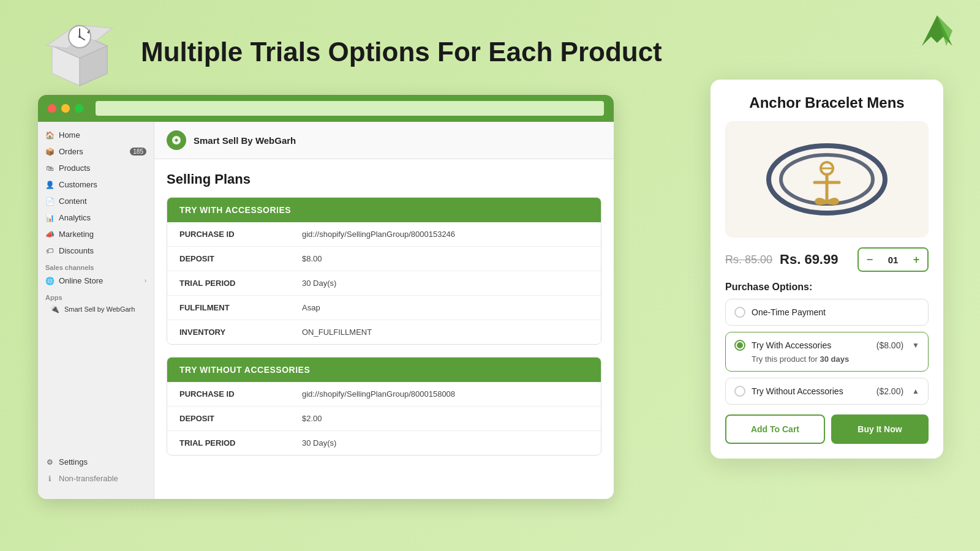  I want to click on row-value: $8.00, so click(312, 258).